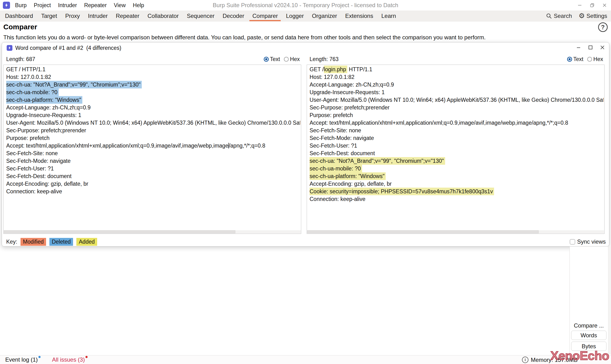  I want to click on help-icon: ?, so click(603, 27).